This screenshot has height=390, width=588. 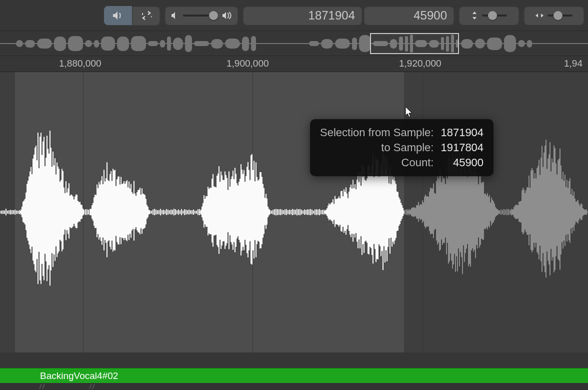 What do you see at coordinates (294, 64) in the screenshot?
I see `timeline-ruler: 1,880,0001,900,0001,920,0001,94` at bounding box center [294, 64].